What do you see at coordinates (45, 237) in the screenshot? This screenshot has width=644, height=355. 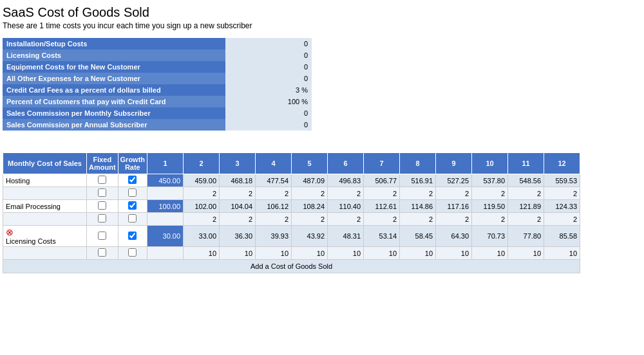 I see `row-label-icon-4: ⊗Licensing Costs` at bounding box center [45, 237].